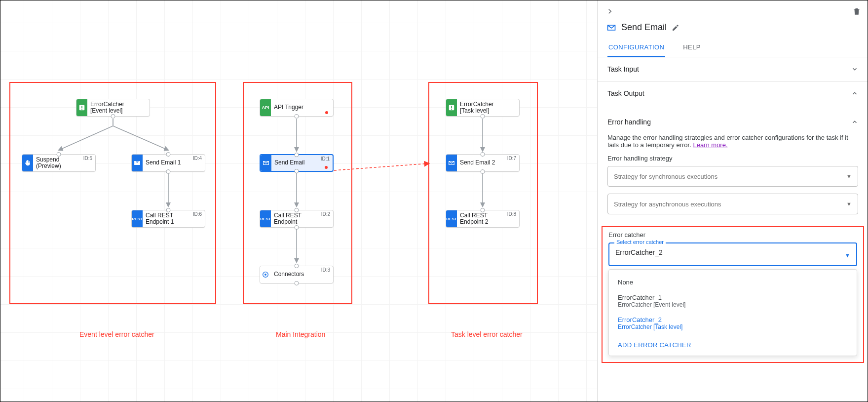  Describe the element at coordinates (640, 242) in the screenshot. I see `select-floating-label: Select error catcher` at that location.